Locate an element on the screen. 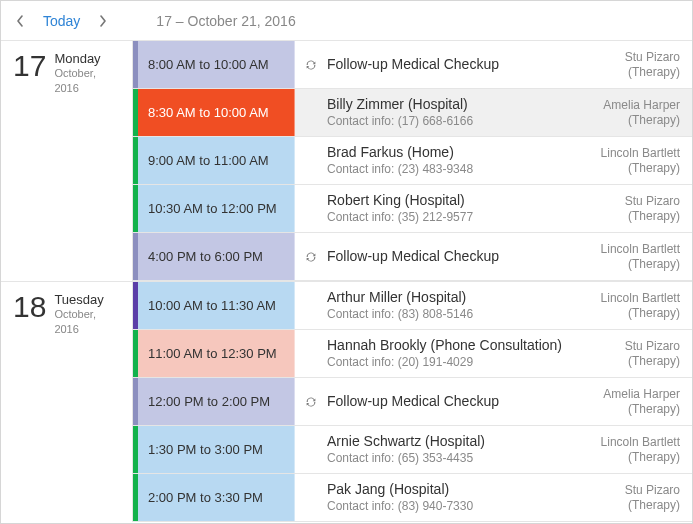  appointment-subtitle: Contact info: (17) 668-6166 is located at coordinates (448, 122).